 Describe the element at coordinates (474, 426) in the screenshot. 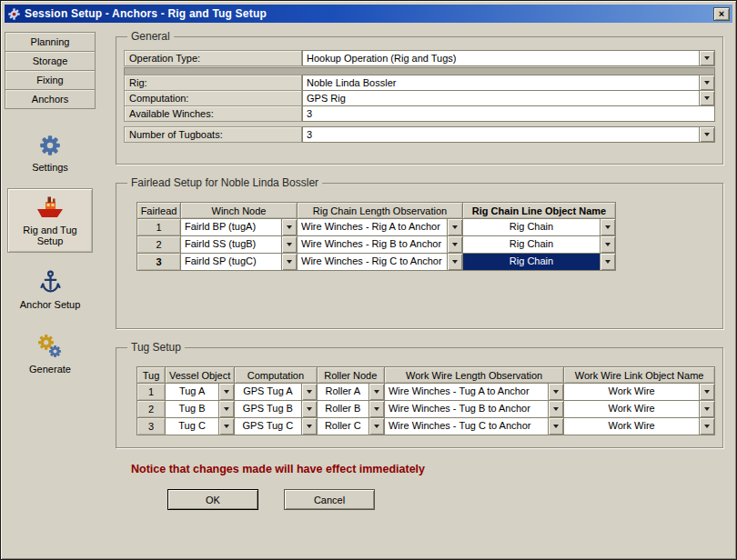

I see `work-wire-length-select: Wire Winches - Tug C to Anchor` at that location.